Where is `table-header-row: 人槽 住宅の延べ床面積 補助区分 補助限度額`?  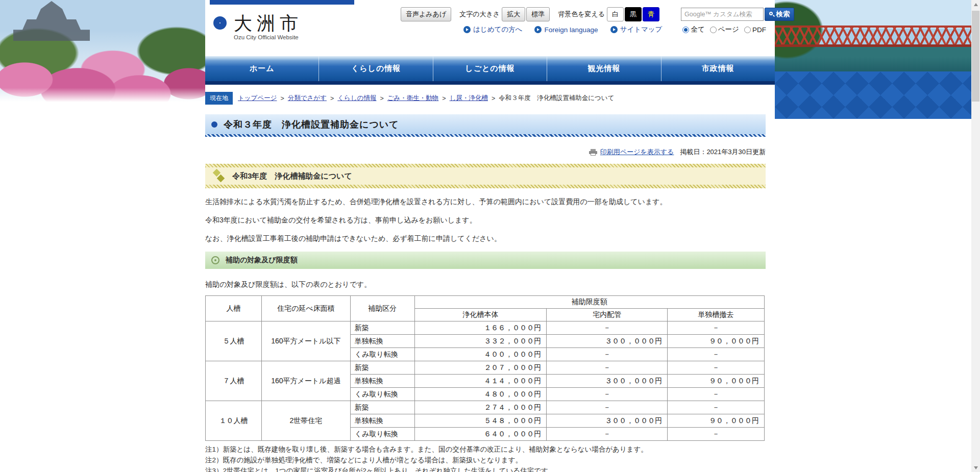
table-header-row: 人槽 住宅の延べ床面積 補助区分 補助限度額 is located at coordinates (485, 302).